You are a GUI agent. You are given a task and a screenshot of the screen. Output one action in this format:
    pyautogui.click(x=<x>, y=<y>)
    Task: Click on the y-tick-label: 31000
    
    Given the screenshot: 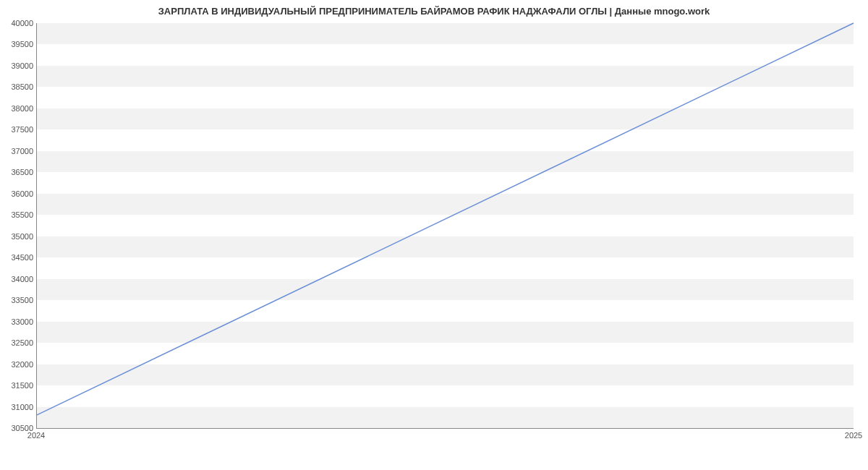 What is the action you would take?
    pyautogui.click(x=19, y=407)
    